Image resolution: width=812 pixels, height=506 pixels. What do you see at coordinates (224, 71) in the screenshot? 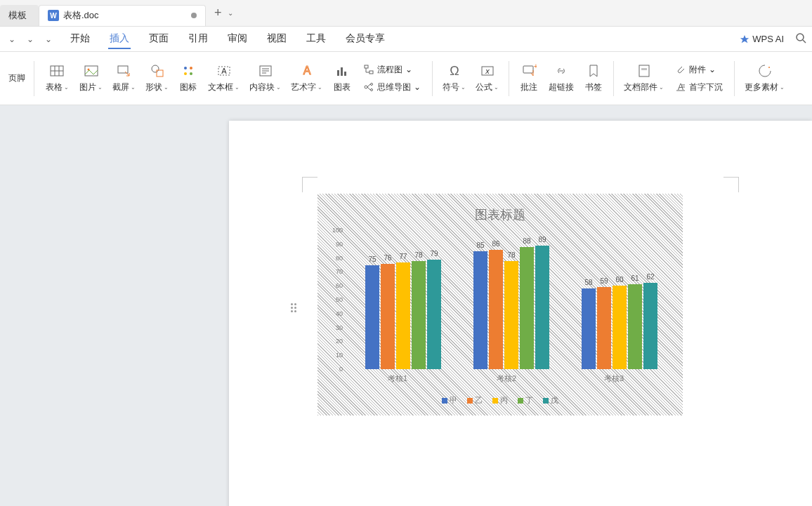
I see `svg-text: A` at bounding box center [224, 71].